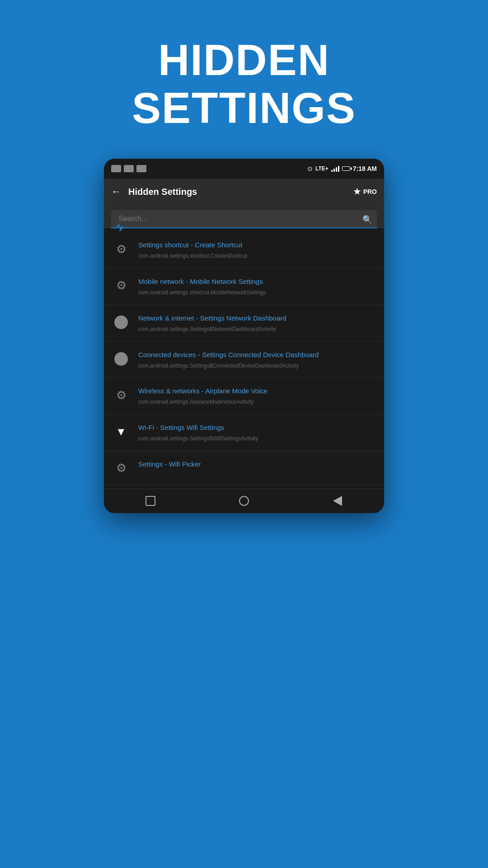 The image size is (488, 868). I want to click on item-content: Network & internet - Settings Network Da…, so click(257, 323).